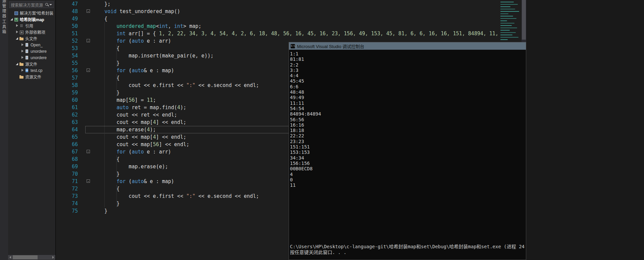  What do you see at coordinates (32, 38) in the screenshot?
I see `tree-item-header-folder: 头文件` at bounding box center [32, 38].